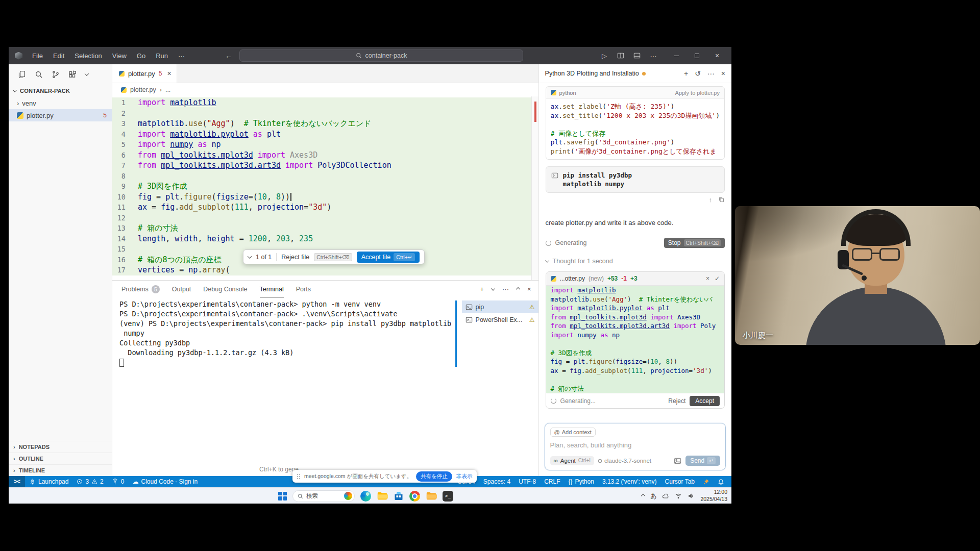 This screenshot has width=980, height=551. What do you see at coordinates (497, 482) in the screenshot?
I see `indentation-item: Spaces: 4` at bounding box center [497, 482].